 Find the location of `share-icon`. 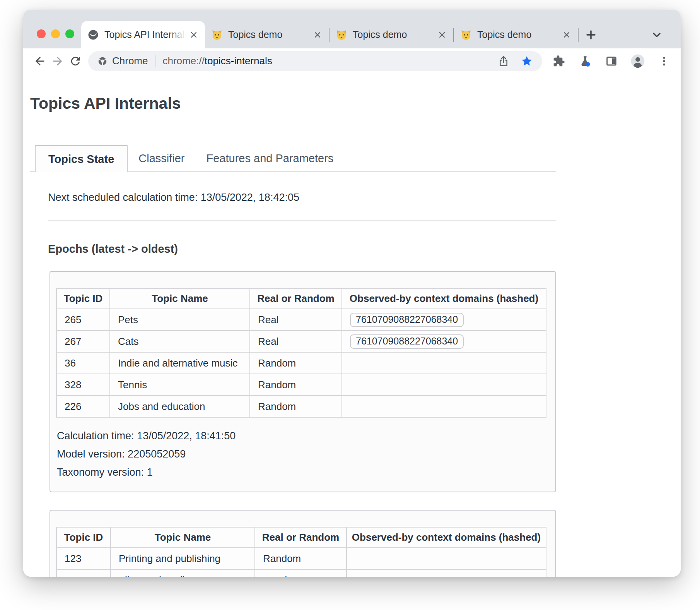

share-icon is located at coordinates (504, 61).